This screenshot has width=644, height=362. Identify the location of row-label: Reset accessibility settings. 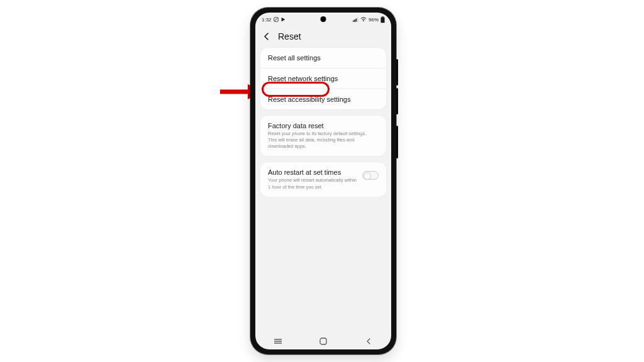
(323, 99).